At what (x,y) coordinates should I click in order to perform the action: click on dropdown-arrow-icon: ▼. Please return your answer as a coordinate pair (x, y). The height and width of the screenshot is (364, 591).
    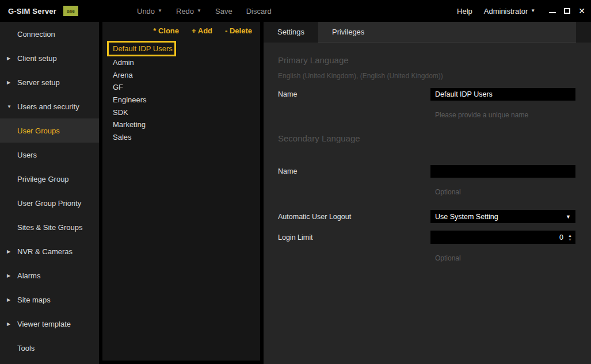
    Looking at the image, I should click on (569, 217).